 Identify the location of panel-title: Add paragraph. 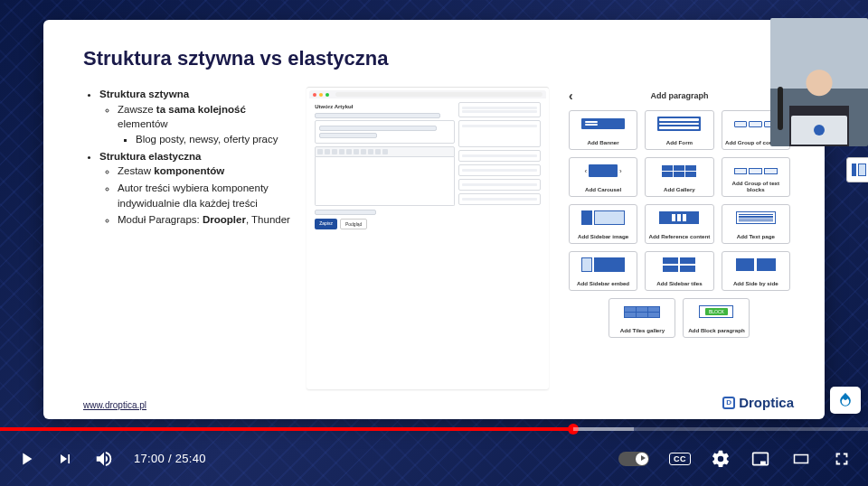
(679, 96).